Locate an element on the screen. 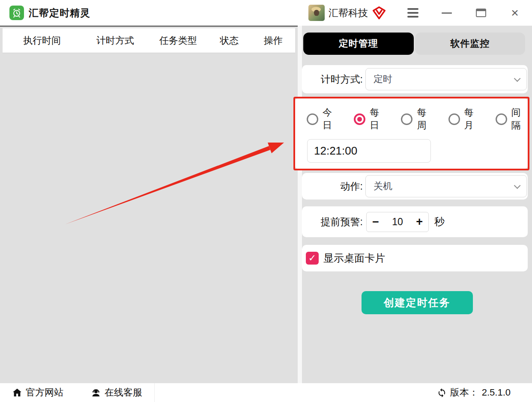 The width and height of the screenshot is (532, 402). footer-divider is located at coordinates (154, 393).